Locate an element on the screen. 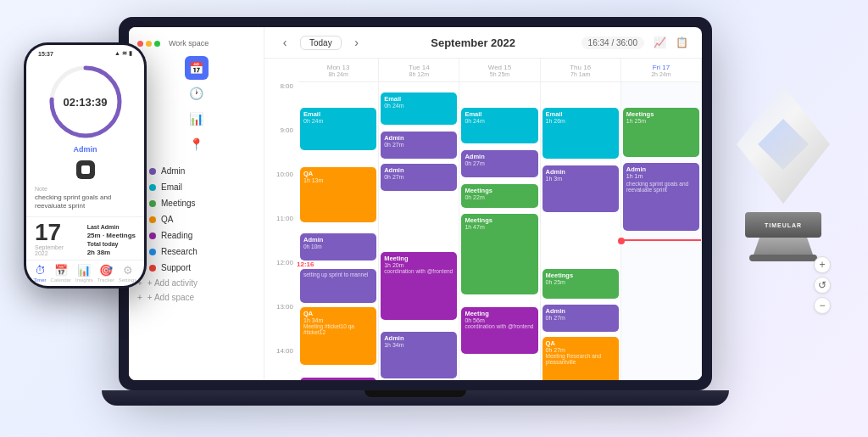 This screenshot has height=437, width=868. sidebar-item-support: ▶ Support is located at coordinates (197, 268).